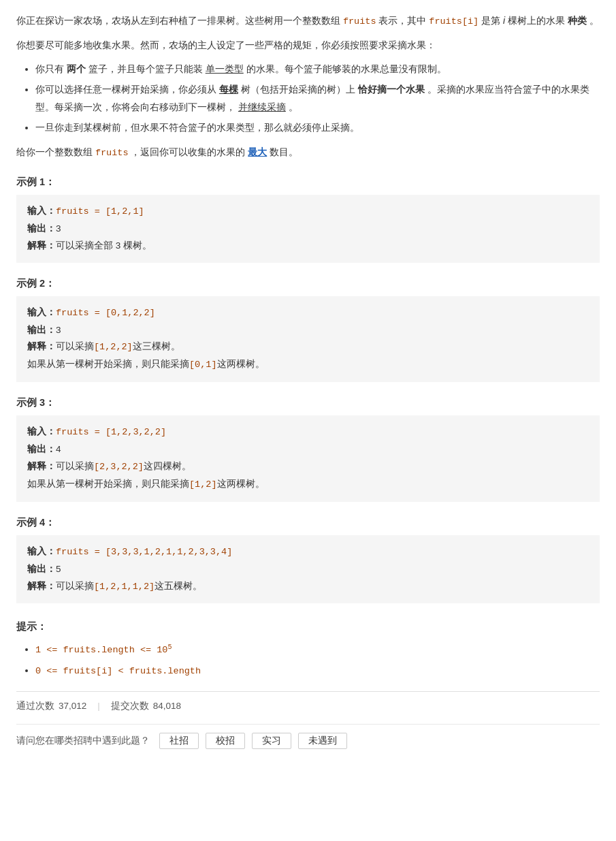 The height and width of the screenshot is (841, 616). What do you see at coordinates (75, 346) in the screenshot?
I see `example-explain-text1-2: 可以采摘` at bounding box center [75, 346].